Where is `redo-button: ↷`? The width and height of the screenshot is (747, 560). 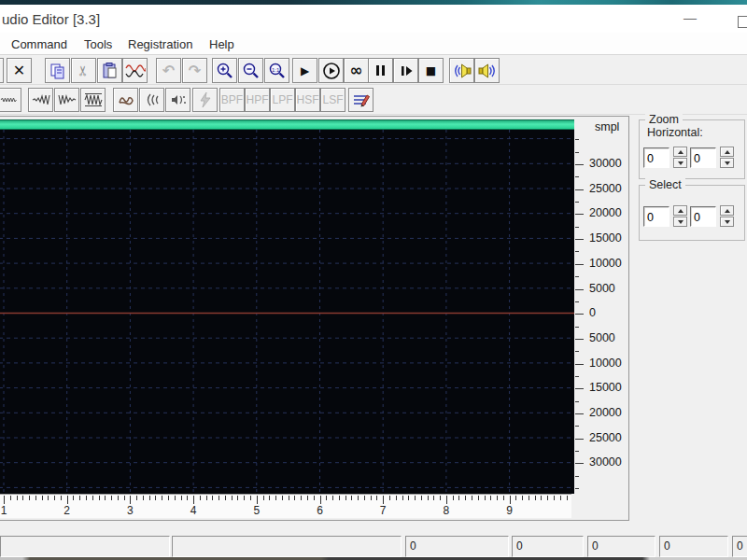 redo-button: ↷ is located at coordinates (194, 71).